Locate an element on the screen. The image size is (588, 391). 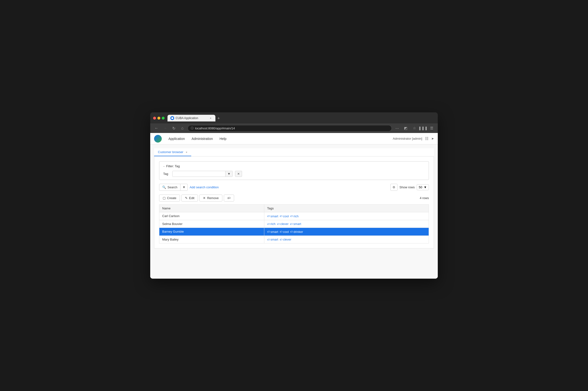
edit-button: ✎ Edit is located at coordinates (190, 198).